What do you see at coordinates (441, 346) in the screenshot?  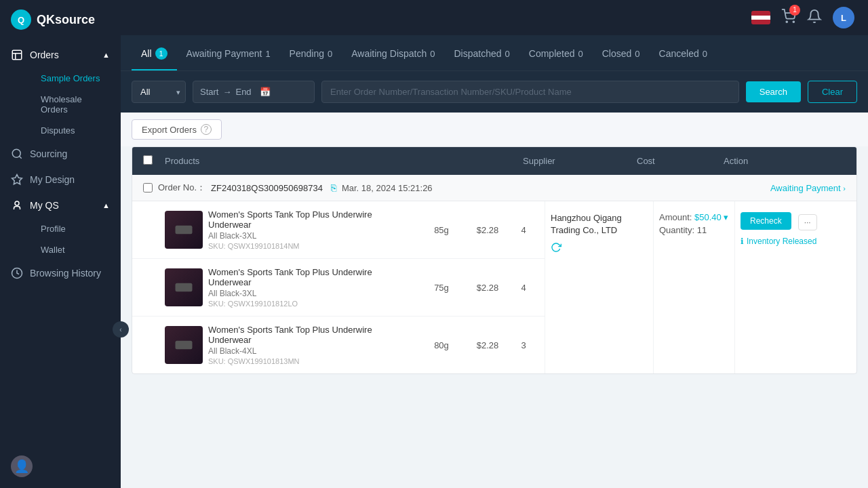 I see `product-weight-3: 80g` at bounding box center [441, 346].